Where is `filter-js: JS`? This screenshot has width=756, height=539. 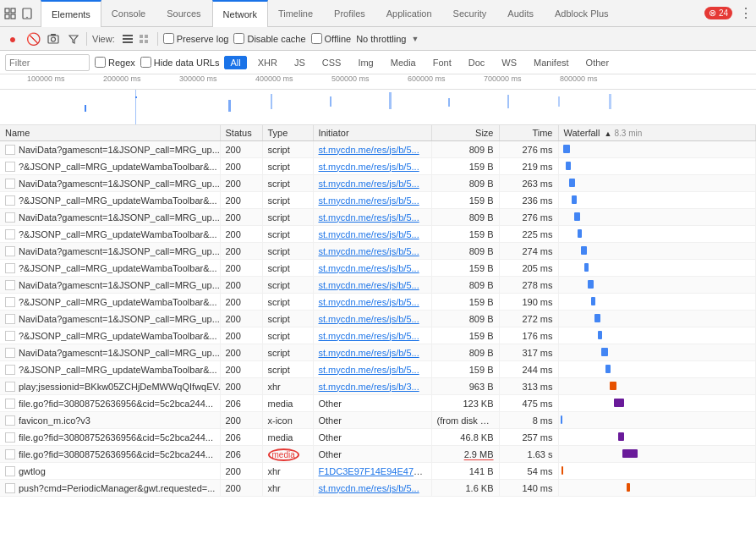
filter-js: JS is located at coordinates (299, 63).